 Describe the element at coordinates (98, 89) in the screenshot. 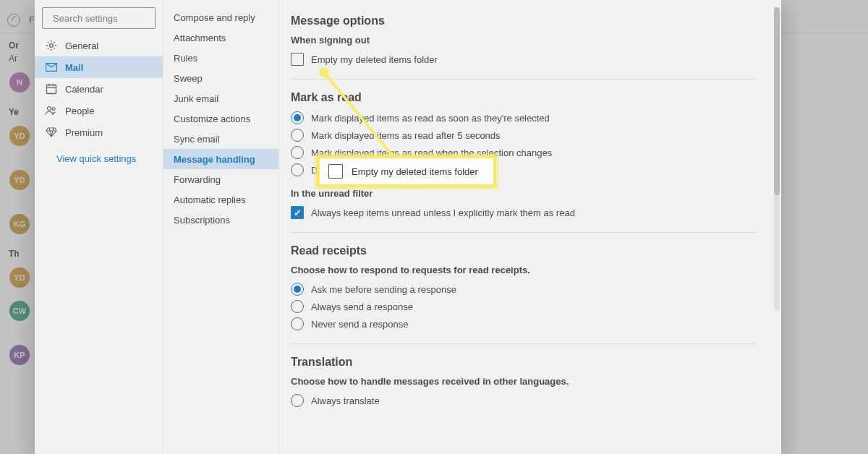

I see `nav-calendar: Calendar` at that location.